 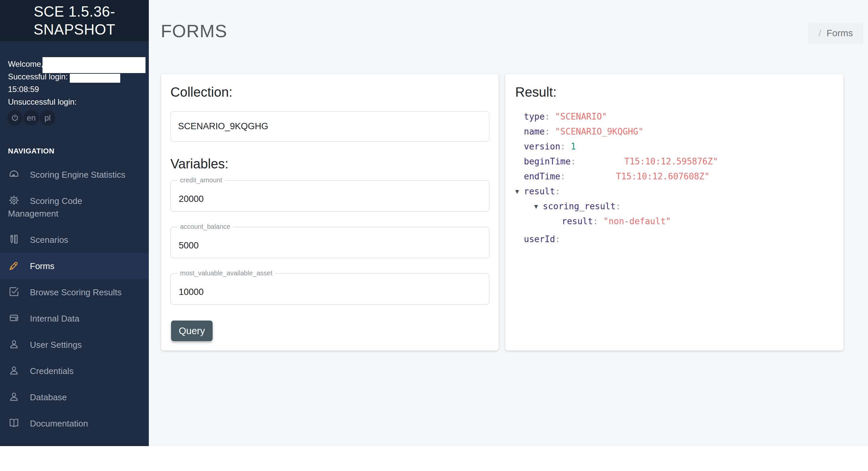 I want to click on redaction-box-username, so click(x=94, y=65).